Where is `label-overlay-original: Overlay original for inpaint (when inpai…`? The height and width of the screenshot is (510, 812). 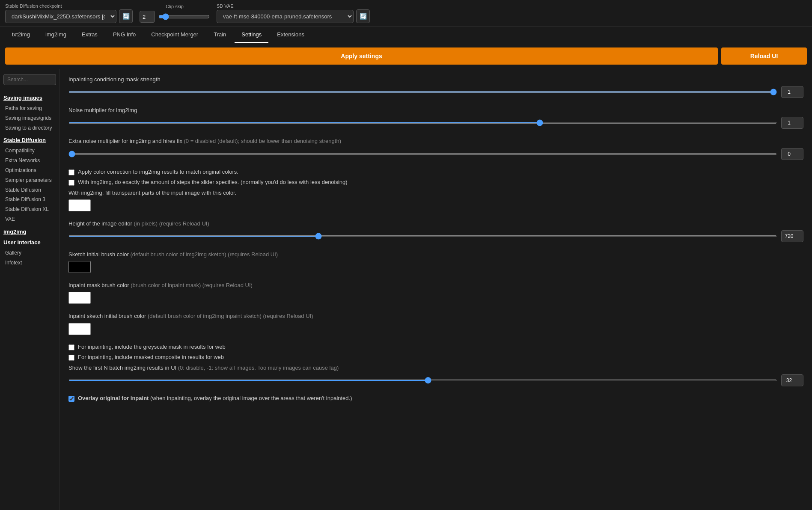 label-overlay-original: Overlay original for inpaint (when inpai… is located at coordinates (215, 398).